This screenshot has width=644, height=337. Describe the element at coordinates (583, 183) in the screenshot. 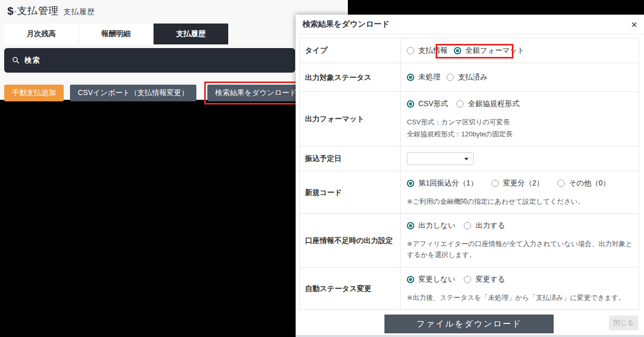

I see `radio-other: その他（0）` at that location.